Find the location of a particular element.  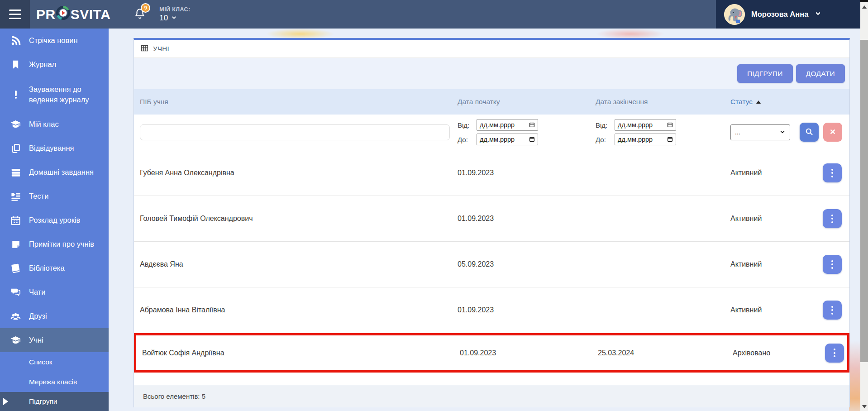

sidebar-item-class-network: Мережа класів is located at coordinates (54, 382).